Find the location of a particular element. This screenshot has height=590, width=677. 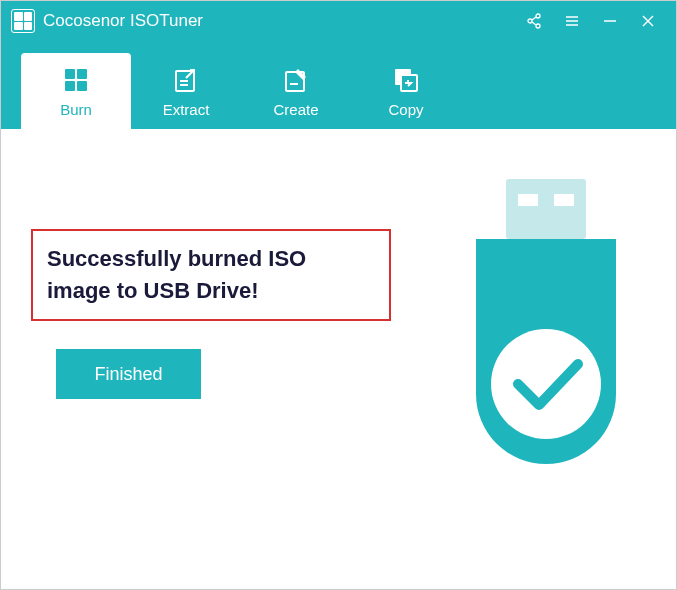

finished-button: Finished is located at coordinates (128, 374).